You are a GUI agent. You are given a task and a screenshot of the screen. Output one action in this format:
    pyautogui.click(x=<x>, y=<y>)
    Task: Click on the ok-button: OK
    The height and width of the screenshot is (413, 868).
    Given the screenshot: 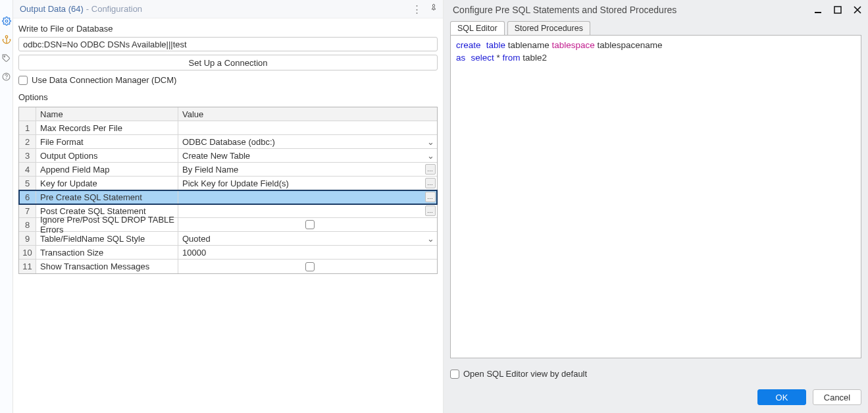 What is the action you would take?
    pyautogui.click(x=782, y=397)
    